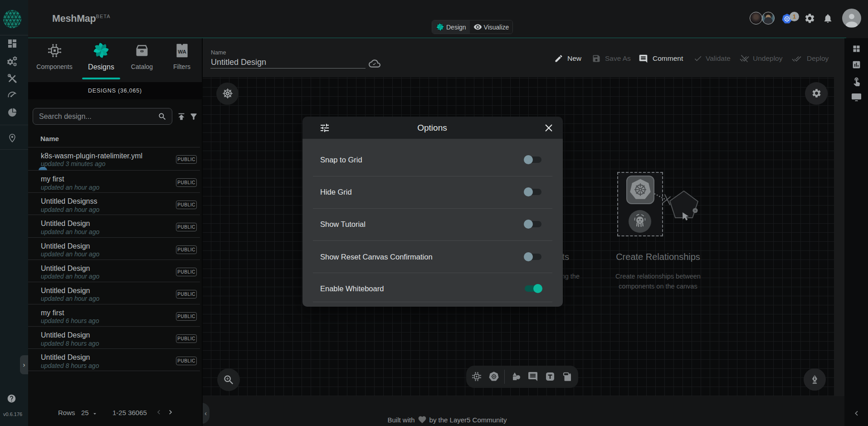 This screenshot has height=426, width=868. Describe the element at coordinates (182, 51) in the screenshot. I see `svg-text: WA` at that location.